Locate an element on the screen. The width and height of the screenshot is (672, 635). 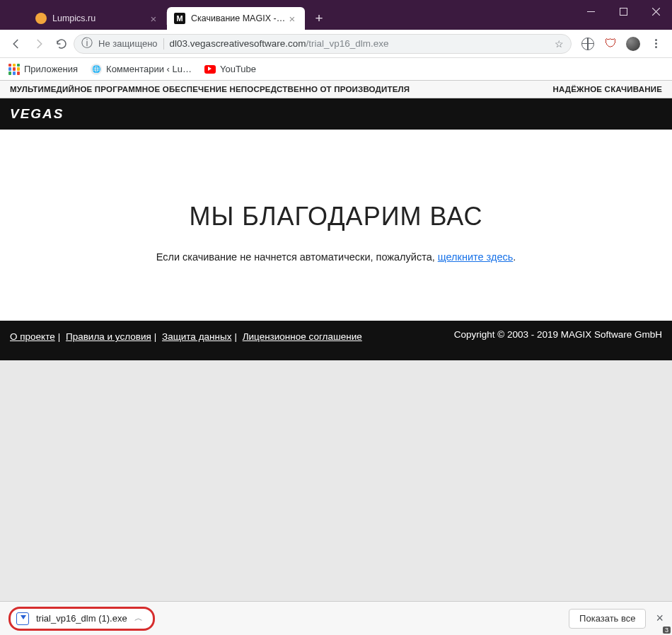
profile-avatar is located at coordinates (633, 44).